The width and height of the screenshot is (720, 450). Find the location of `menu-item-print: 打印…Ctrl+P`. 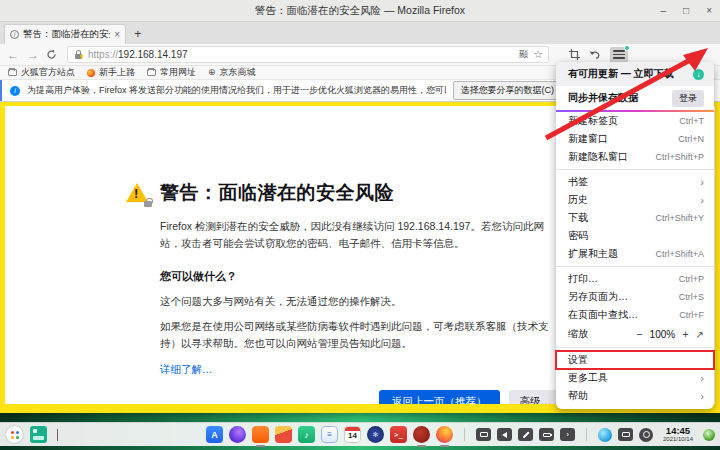

menu-item-print: 打印…Ctrl+P is located at coordinates (635, 279).